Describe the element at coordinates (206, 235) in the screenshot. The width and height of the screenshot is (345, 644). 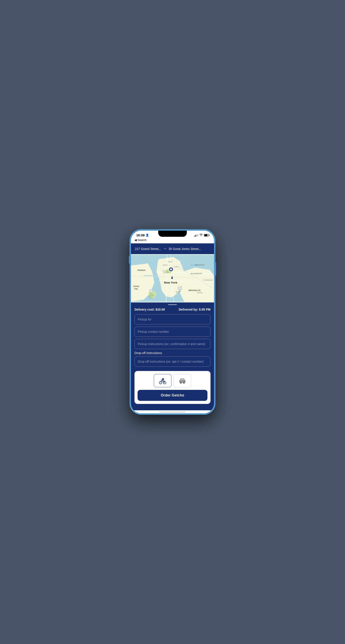
I see `battery-icon` at that location.